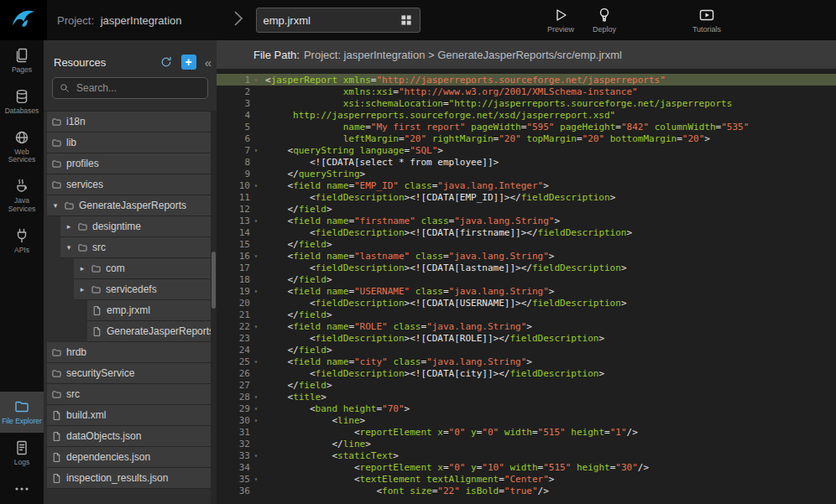 This screenshot has width=836, height=504. Describe the element at coordinates (22, 60) in the screenshot. I see `sidebar-item-pages: Pages` at that location.